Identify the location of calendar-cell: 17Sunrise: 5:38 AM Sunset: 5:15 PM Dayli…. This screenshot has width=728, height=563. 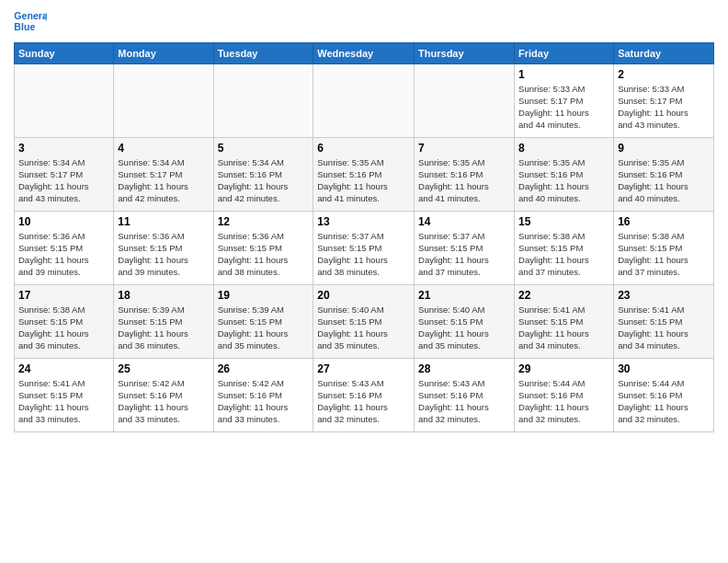
(64, 322).